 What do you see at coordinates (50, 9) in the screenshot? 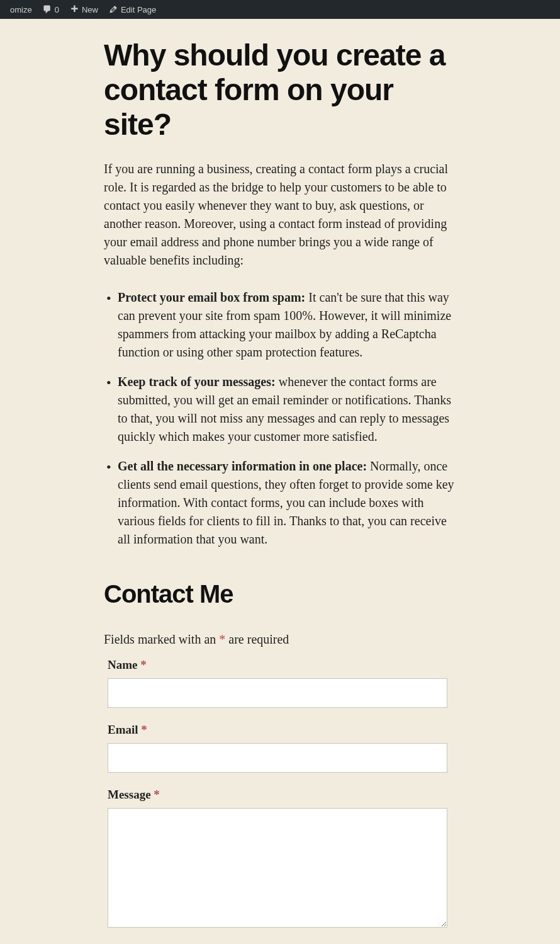
I see `comments-link: 0` at bounding box center [50, 9].